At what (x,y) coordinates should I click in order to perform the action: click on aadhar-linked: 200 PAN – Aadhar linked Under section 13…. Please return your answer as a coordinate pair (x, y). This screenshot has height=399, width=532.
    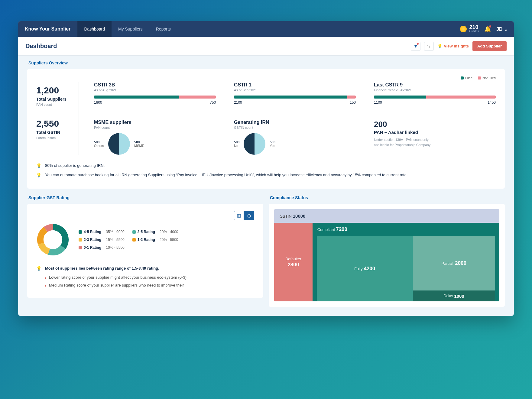
    Looking at the image, I should click on (435, 137).